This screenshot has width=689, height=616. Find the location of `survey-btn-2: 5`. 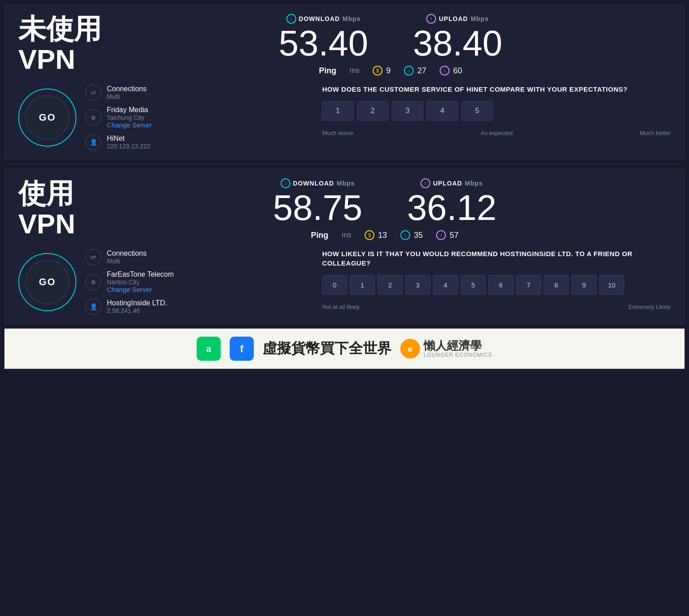

survey-btn-2: 5 is located at coordinates (473, 285).